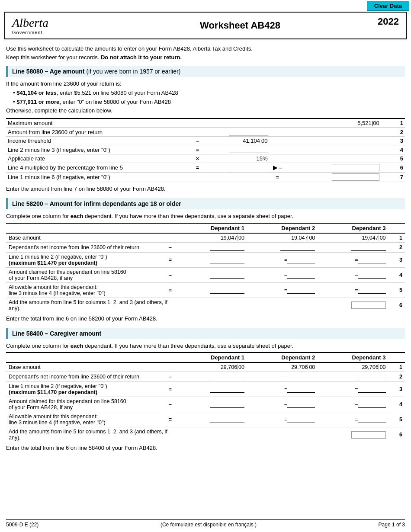 This screenshot has height=532, width=411. I want to click on title-area: Worksheet AB428, so click(240, 26).